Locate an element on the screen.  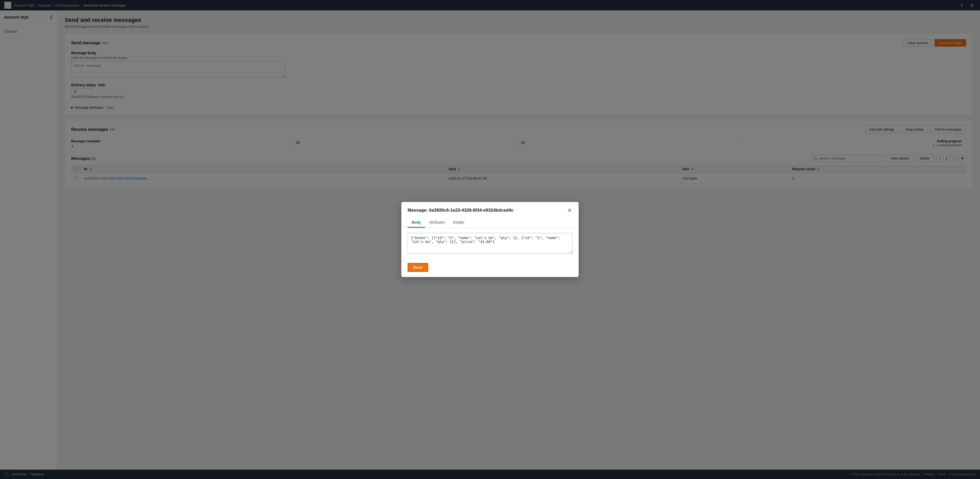
modal-tab-attributes: Attributes is located at coordinates (437, 223).